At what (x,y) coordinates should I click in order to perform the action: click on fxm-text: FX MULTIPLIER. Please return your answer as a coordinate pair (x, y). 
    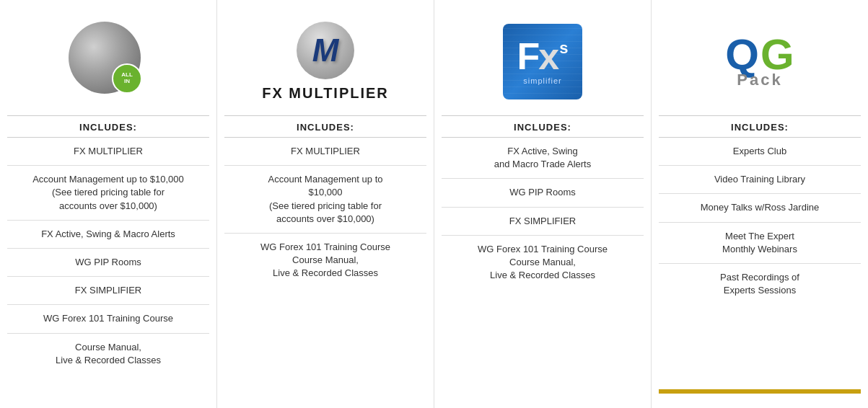
    Looking at the image, I should click on (325, 94).